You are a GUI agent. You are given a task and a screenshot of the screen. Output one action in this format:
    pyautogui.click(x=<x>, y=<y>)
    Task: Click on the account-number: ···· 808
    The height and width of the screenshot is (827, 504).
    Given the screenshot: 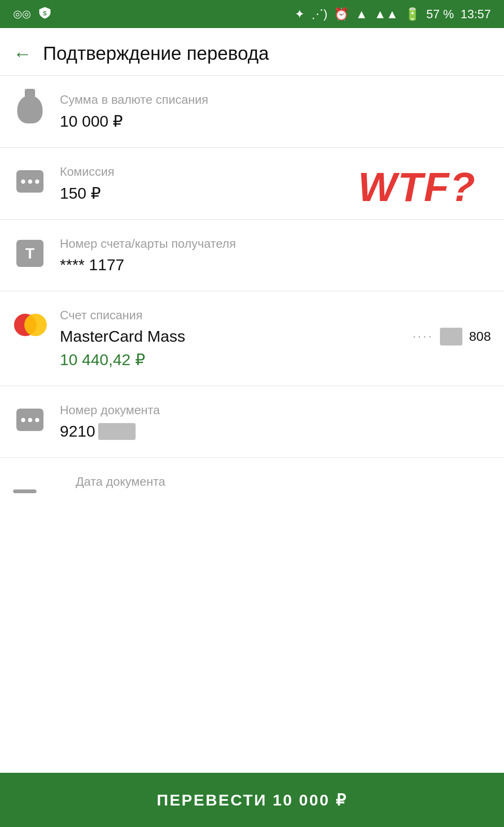 What is the action you would take?
    pyautogui.click(x=452, y=337)
    